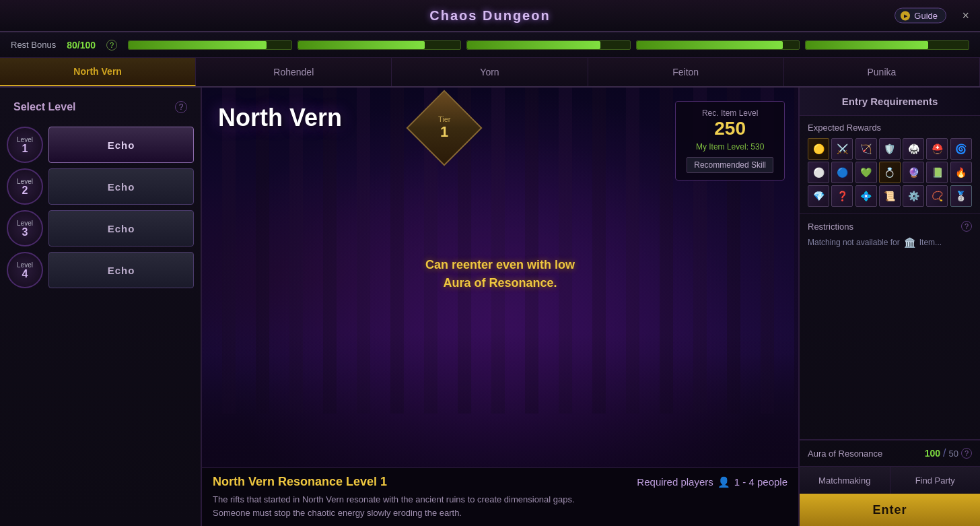 The width and height of the screenshot is (980, 526). I want to click on select-level-help: ?, so click(181, 107).